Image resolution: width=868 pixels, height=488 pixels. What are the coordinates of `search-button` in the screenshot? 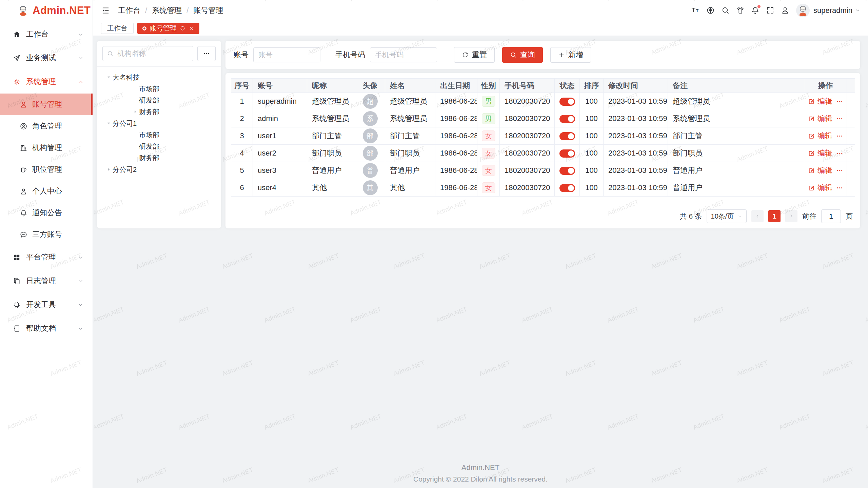 It's located at (725, 11).